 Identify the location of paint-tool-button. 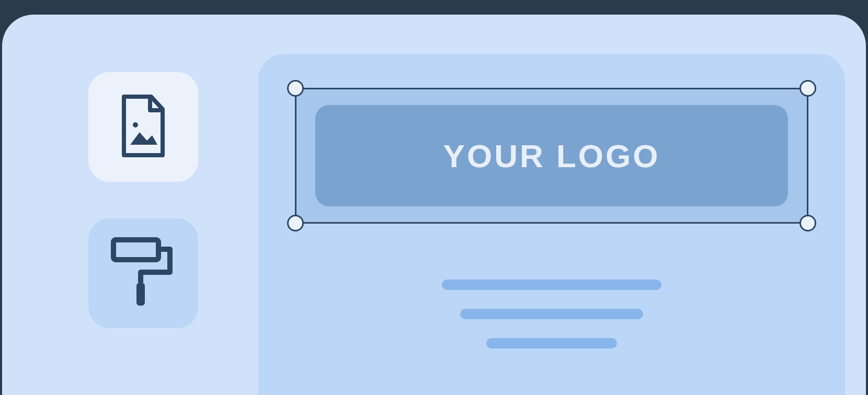
(143, 273).